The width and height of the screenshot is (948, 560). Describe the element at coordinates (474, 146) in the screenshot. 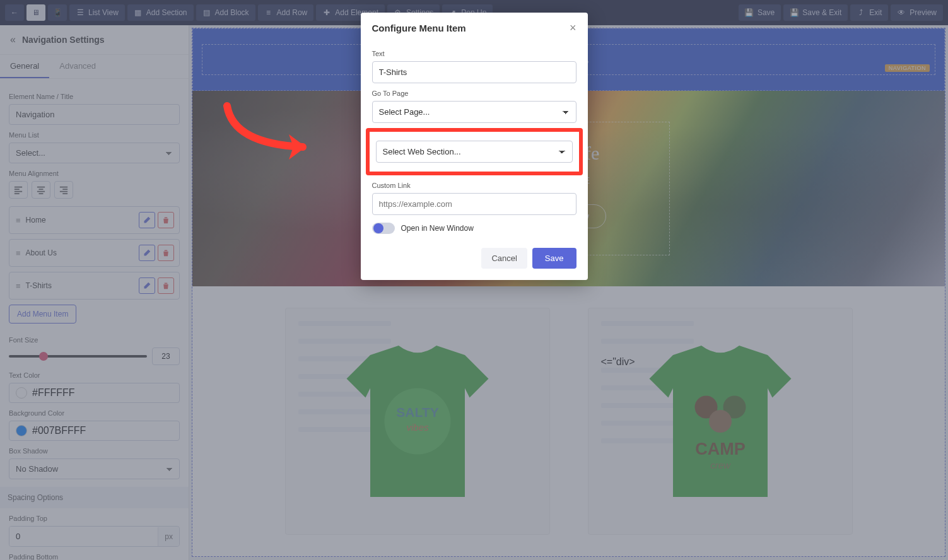

I see `configure-menu-item-modal: Configure Menu Item × Text Go To Page Se…` at that location.